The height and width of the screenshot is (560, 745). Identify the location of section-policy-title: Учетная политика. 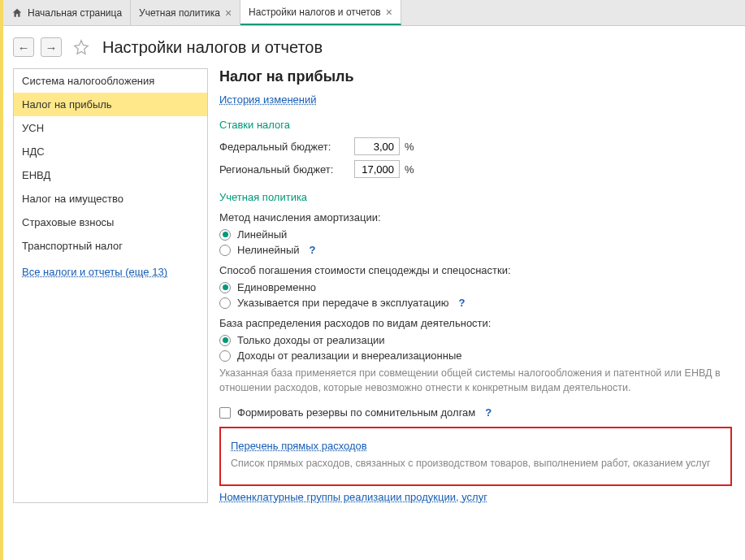
(476, 197).